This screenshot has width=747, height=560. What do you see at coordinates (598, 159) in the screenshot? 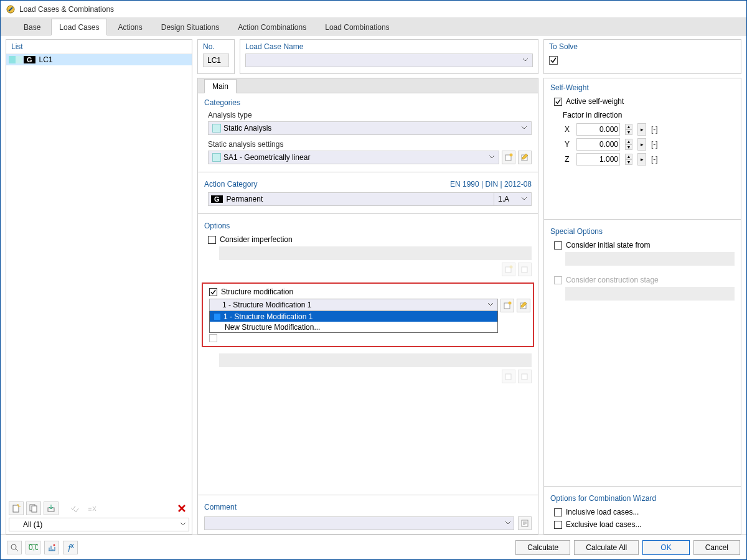
I see `factor-z-input` at bounding box center [598, 159].